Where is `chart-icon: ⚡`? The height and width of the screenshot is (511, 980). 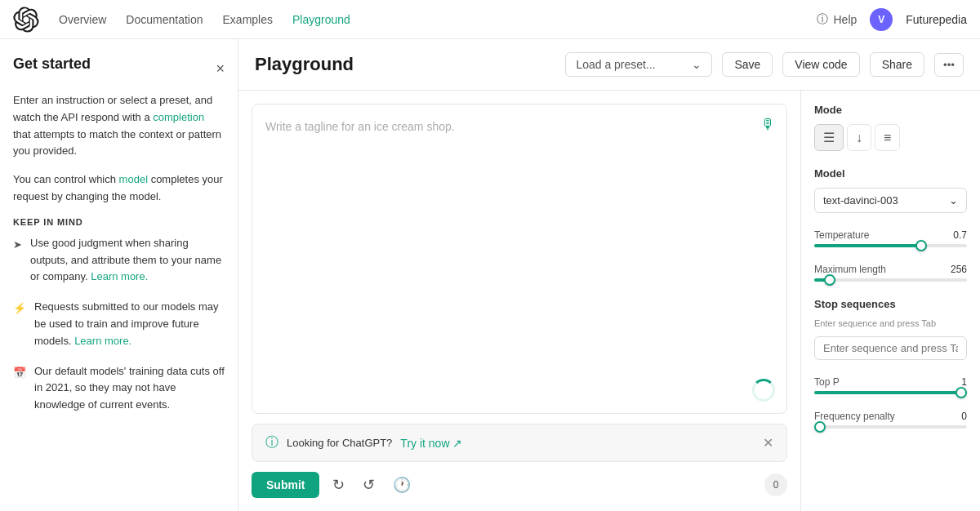 chart-icon: ⚡ is located at coordinates (20, 309).